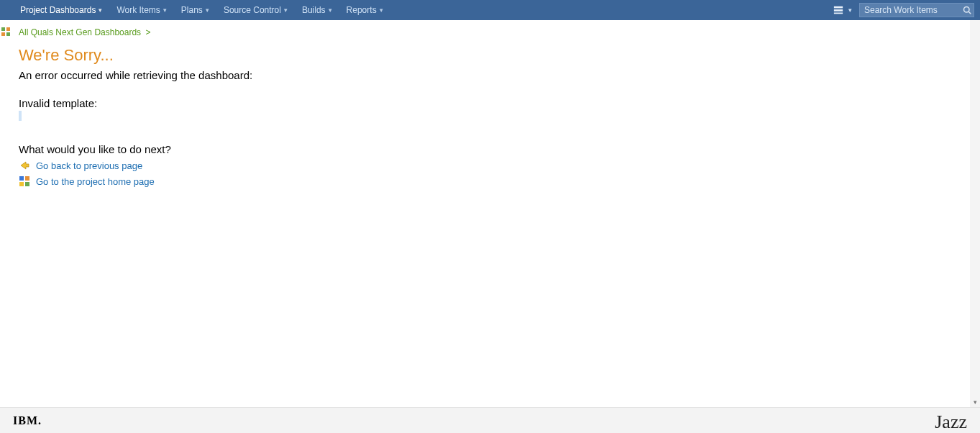 The image size is (980, 433). I want to click on breadcrumb-link: All Quals Next Gen Dashboards, so click(80, 32).